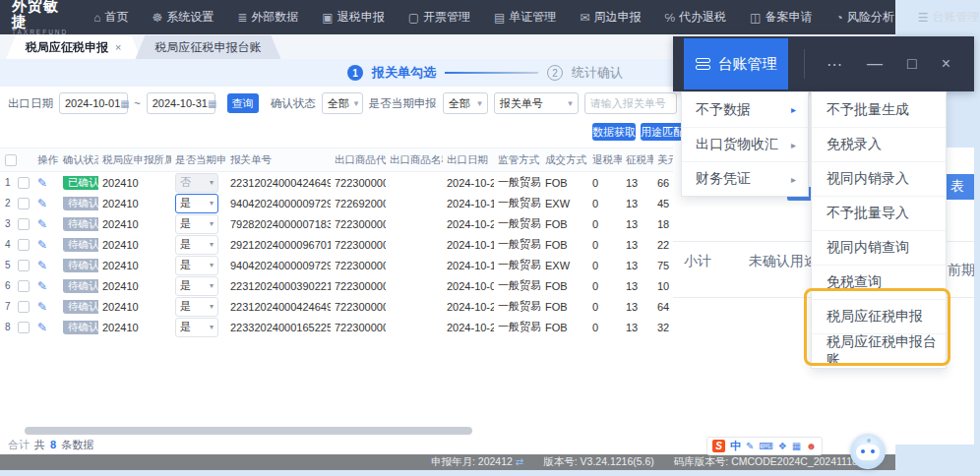  I want to click on assistant-robot-avatar, so click(868, 451).